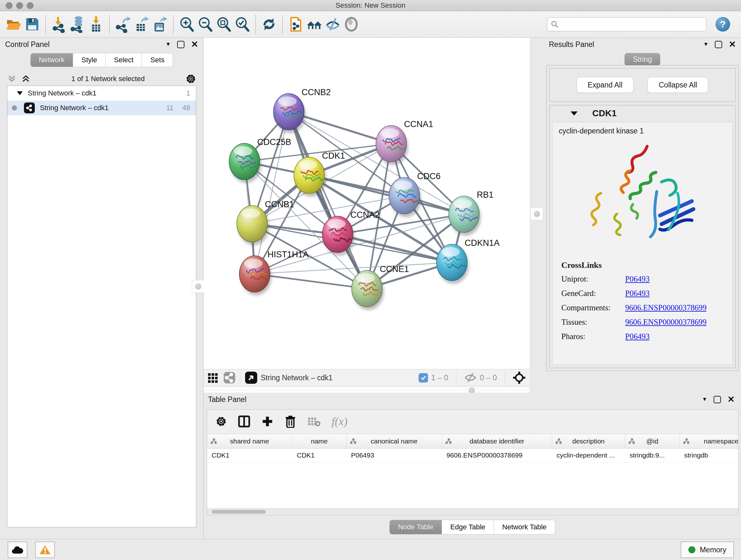 Image resolution: width=741 pixels, height=560 pixels. I want to click on tab-string: String, so click(643, 59).